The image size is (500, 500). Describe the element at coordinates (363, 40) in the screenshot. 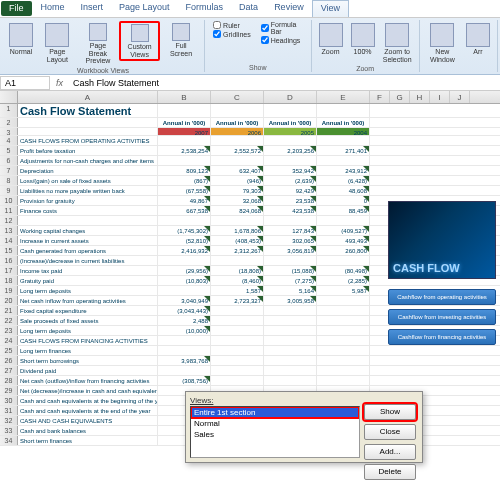

I see `zoom-100-button: 100%` at that location.